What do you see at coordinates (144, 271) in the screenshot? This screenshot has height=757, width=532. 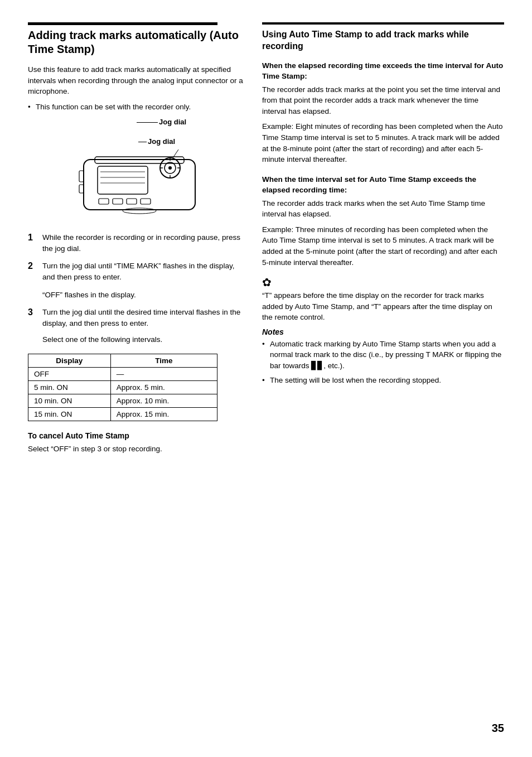 I see `step-2-text: Turn the jog dial until “TIME MARK” flas…` at bounding box center [144, 271].